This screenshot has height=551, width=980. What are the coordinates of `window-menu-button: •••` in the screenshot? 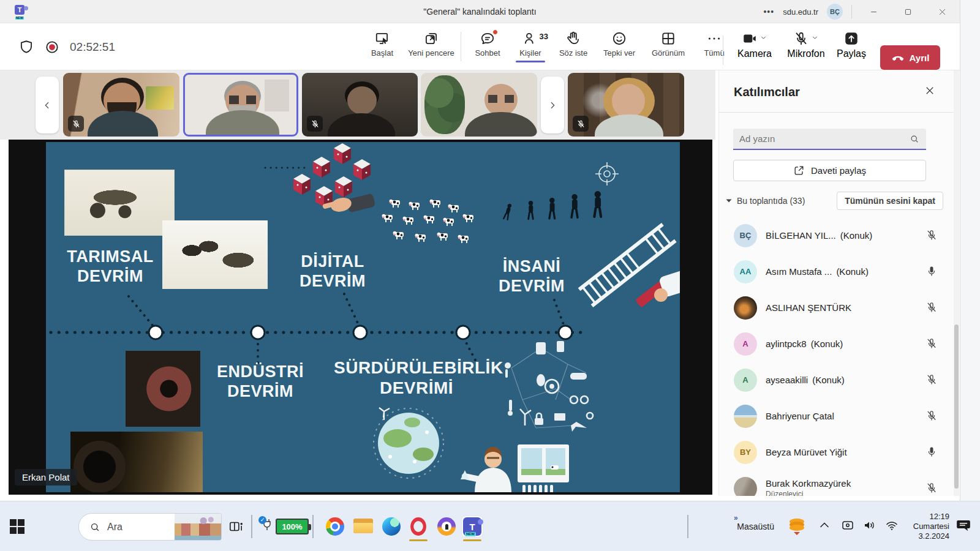 It's located at (769, 12).